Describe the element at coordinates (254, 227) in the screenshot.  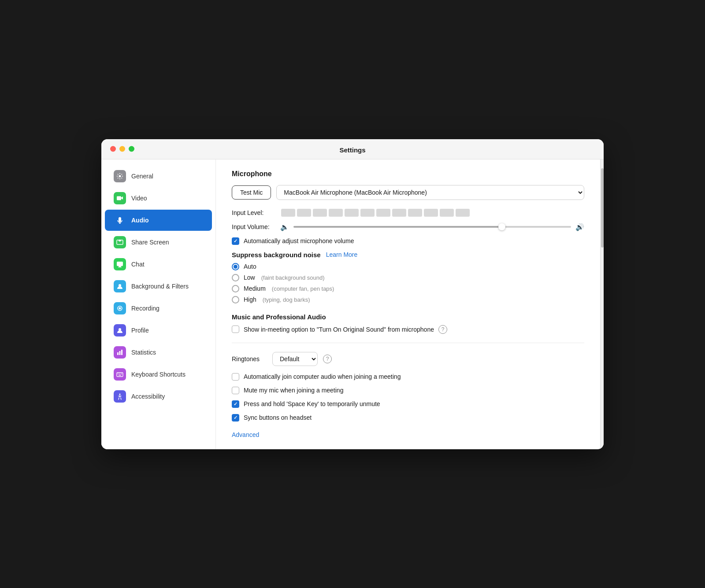
I see `input-volume-label: Input Volume:` at that location.